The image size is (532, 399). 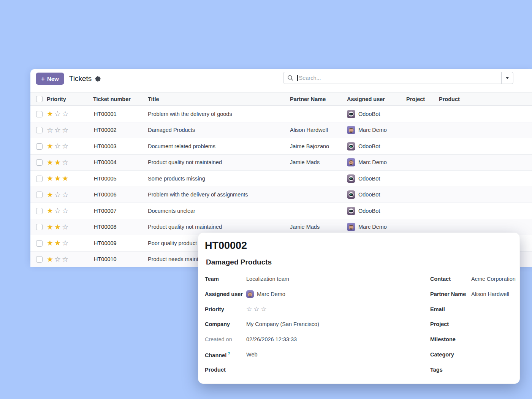 I want to click on field-value: Localization team, so click(x=268, y=279).